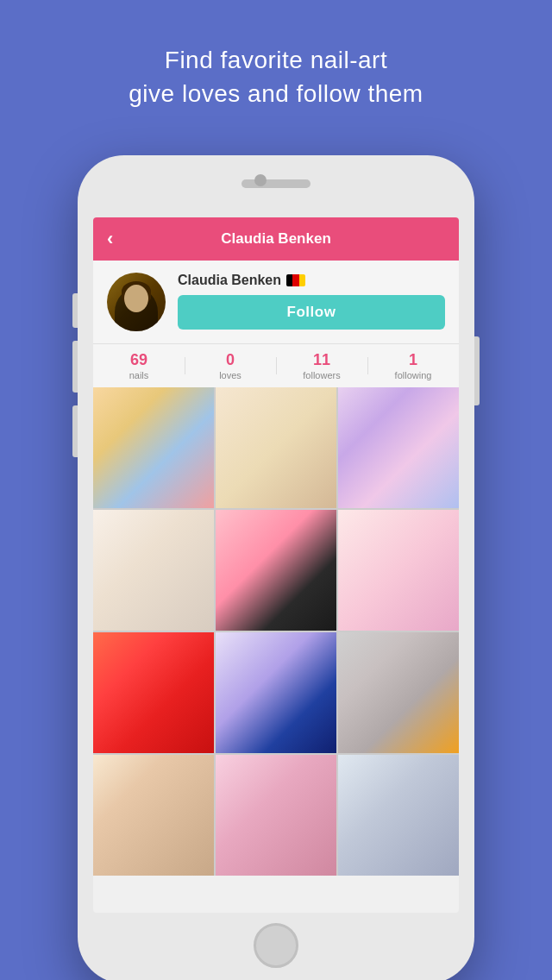  What do you see at coordinates (276, 93) in the screenshot?
I see `headline-line2: give loves and follow them` at bounding box center [276, 93].